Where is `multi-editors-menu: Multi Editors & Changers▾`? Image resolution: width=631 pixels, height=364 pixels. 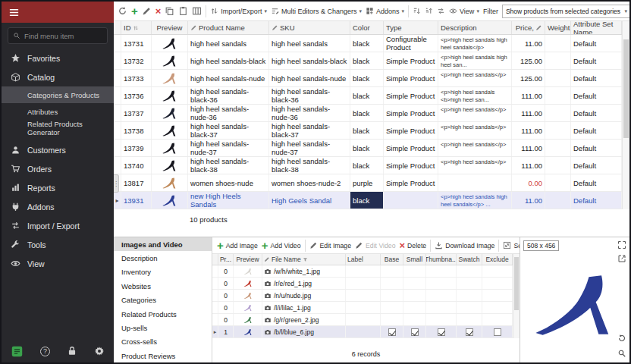 multi-editors-menu: Multi Editors & Changers▾ is located at coordinates (316, 11).